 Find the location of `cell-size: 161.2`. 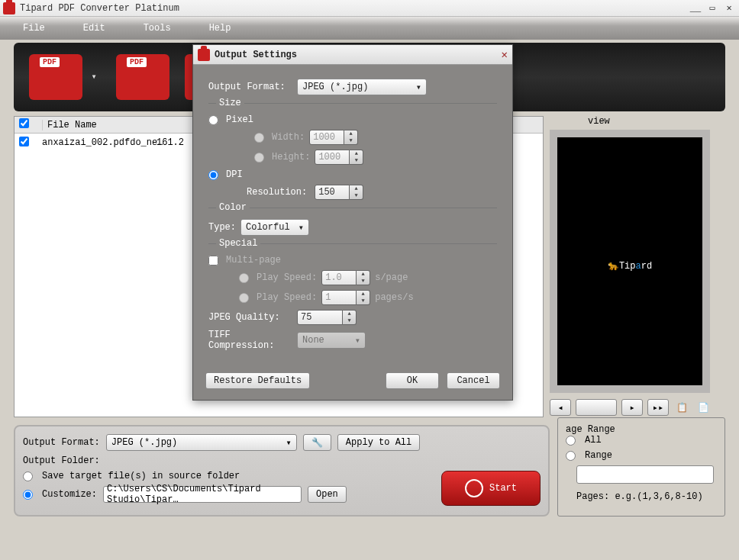

cell-size: 161.2 is located at coordinates (170, 143).